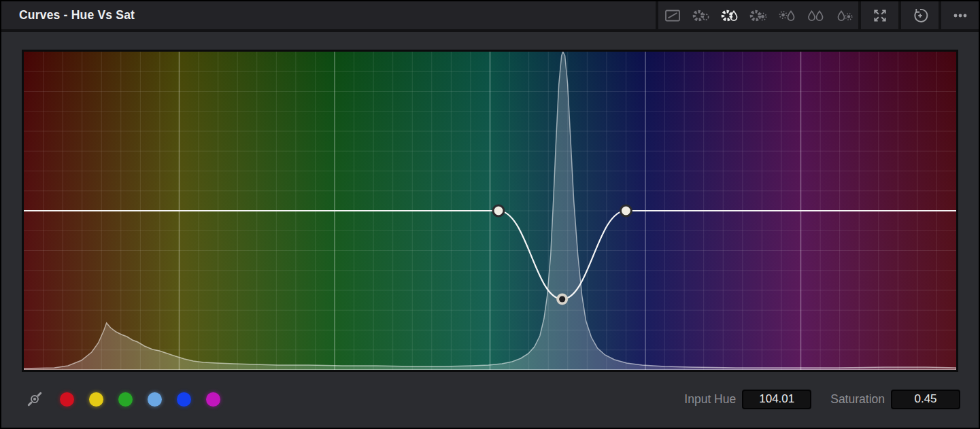 This screenshot has width=980, height=429. What do you see at coordinates (701, 15) in the screenshot?
I see `hue-vs-hue-icon` at bounding box center [701, 15].